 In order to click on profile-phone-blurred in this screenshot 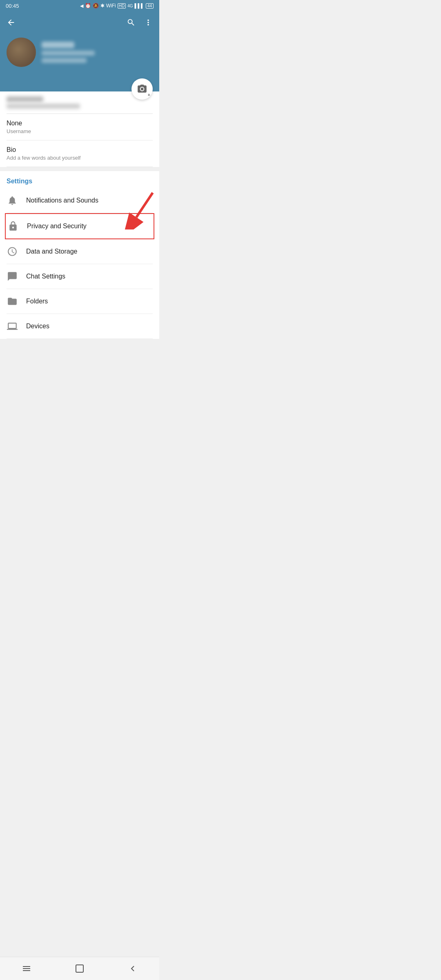, I will do `click(68, 53)`.